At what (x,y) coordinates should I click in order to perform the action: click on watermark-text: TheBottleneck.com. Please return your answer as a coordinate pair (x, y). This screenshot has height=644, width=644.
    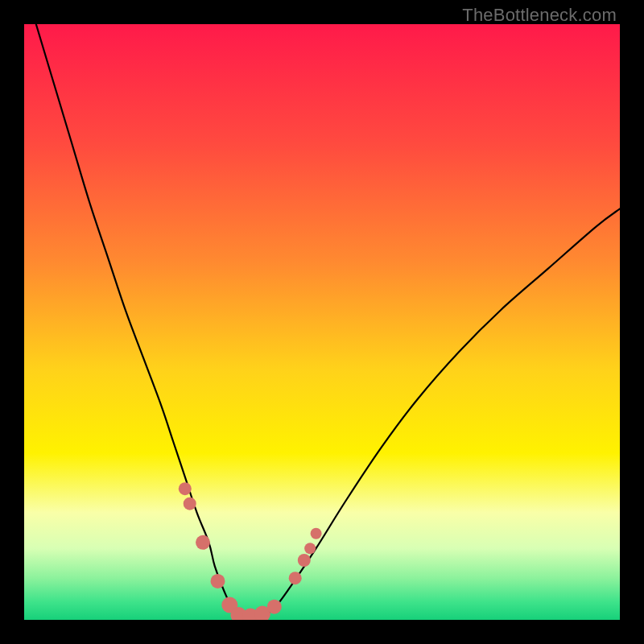
    Looking at the image, I should click on (539, 15).